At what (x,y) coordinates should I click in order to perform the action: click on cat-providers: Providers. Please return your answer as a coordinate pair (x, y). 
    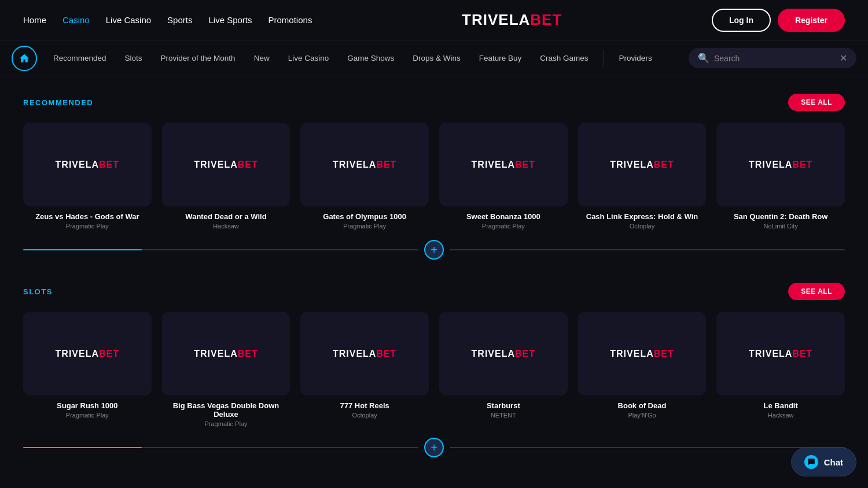
    Looking at the image, I should click on (635, 58).